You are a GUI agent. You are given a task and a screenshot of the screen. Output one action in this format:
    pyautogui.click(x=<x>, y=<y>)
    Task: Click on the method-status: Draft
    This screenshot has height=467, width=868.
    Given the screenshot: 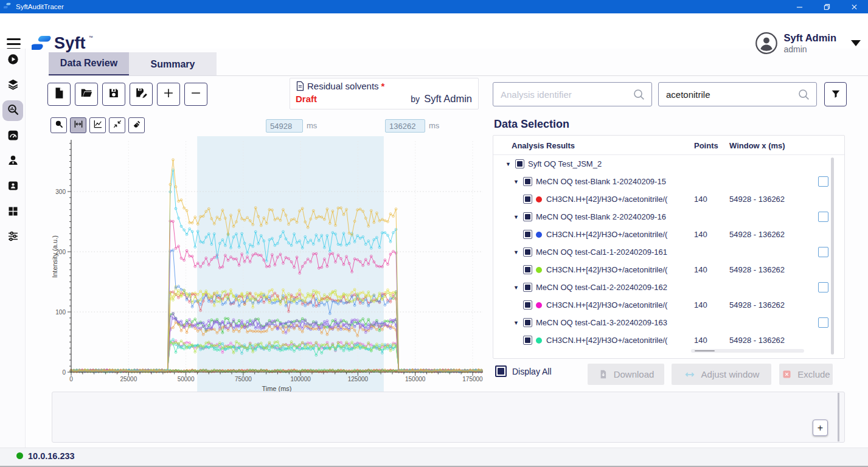 What is the action you would take?
    pyautogui.click(x=307, y=99)
    